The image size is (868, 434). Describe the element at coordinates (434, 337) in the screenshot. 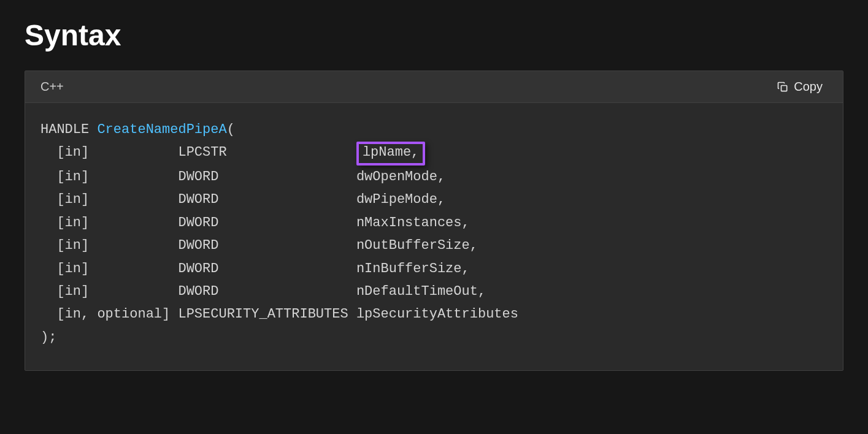

I see `code-line: );` at that location.